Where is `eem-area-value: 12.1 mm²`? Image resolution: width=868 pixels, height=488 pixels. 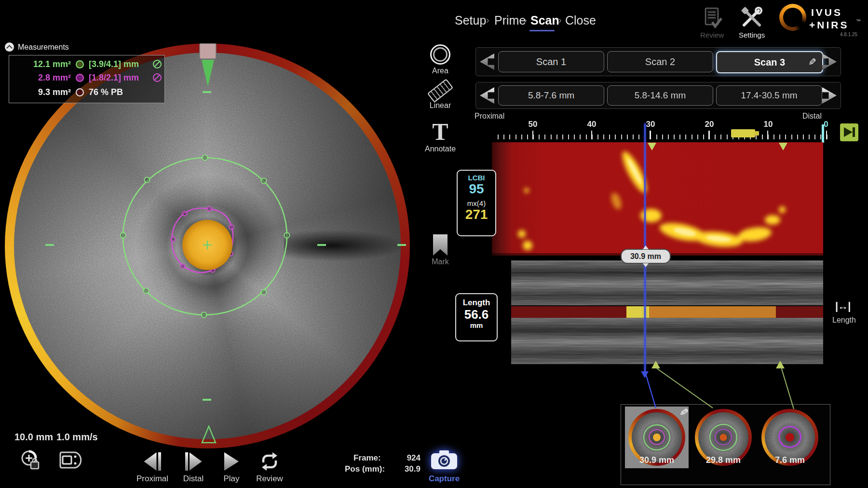
eem-area-value: 12.1 mm² is located at coordinates (40, 65).